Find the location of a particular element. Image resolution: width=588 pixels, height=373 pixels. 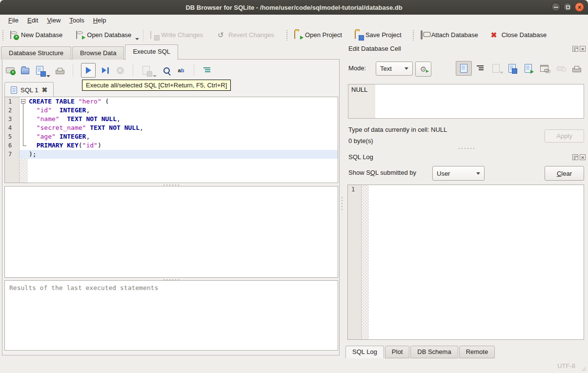

titlebar: DB Browser for SQLite - /home/user/code/… is located at coordinates (294, 7).